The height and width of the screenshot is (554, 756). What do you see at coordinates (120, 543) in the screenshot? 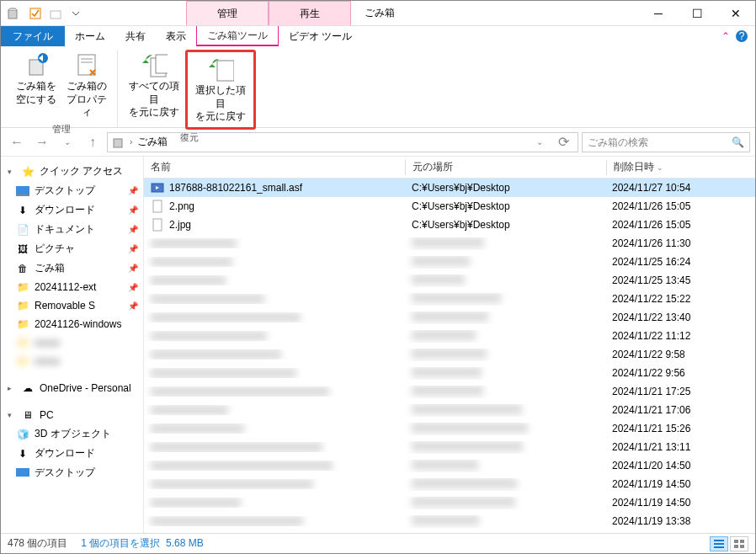
I see `status-selected: 1 個の項目を選択` at bounding box center [120, 543].